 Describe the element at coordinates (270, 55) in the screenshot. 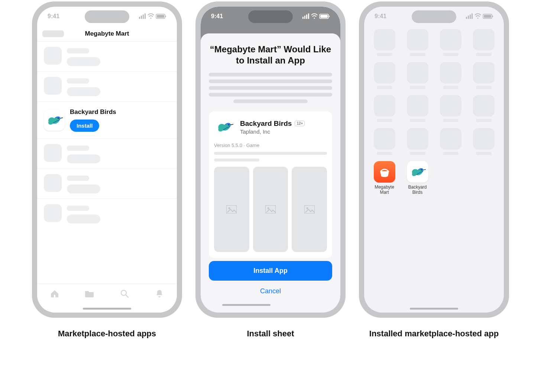

I see `sheet-title: “Megabyte Mart” Would Like to Install an…` at that location.